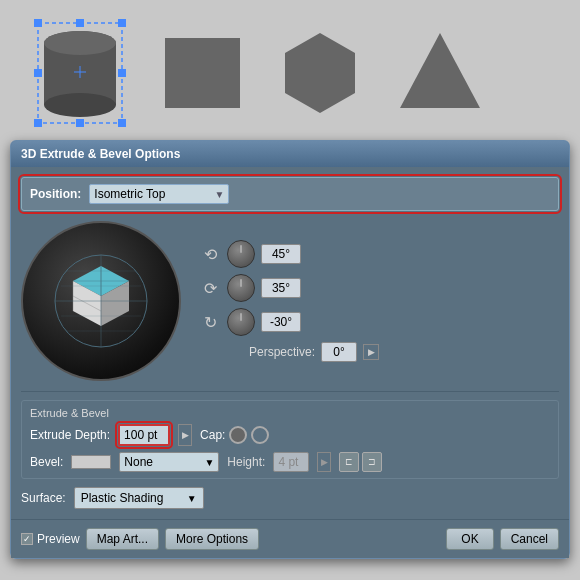  What do you see at coordinates (289, 254) in the screenshot?
I see `x-rotation-row: ⟲ 45°` at bounding box center [289, 254].